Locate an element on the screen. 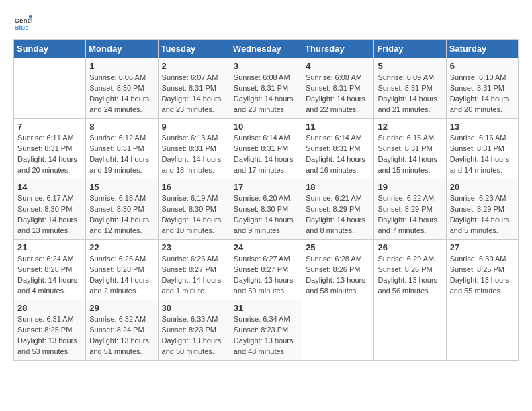 Image resolution: width=532 pixels, height=411 pixels. calendar-cell: 21Sunrise: 6:24 AM Sunset: 8:28 PM Dayli… is located at coordinates (50, 270).